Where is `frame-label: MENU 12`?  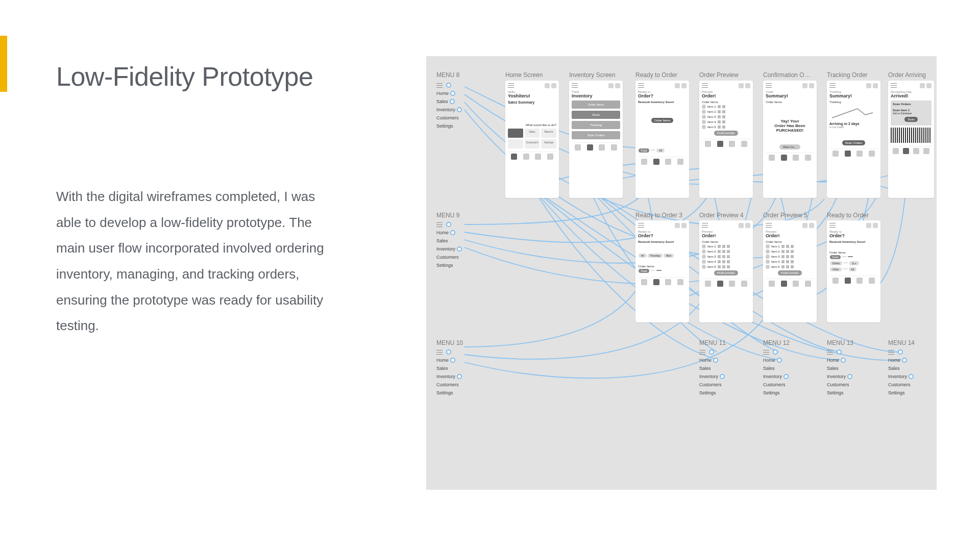 frame-label: MENU 12 is located at coordinates (776, 343).